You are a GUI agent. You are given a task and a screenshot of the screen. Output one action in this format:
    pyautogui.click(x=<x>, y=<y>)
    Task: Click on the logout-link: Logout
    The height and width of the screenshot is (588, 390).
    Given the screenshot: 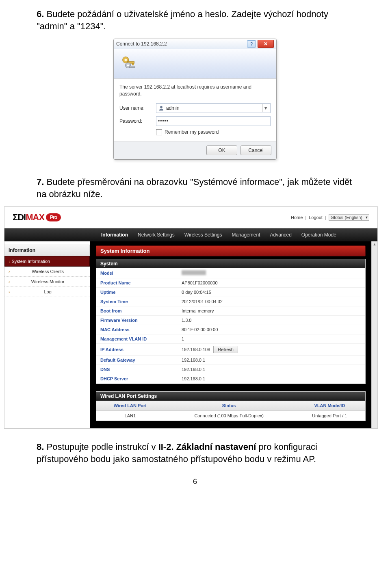 What is the action you would take?
    pyautogui.click(x=316, y=217)
    